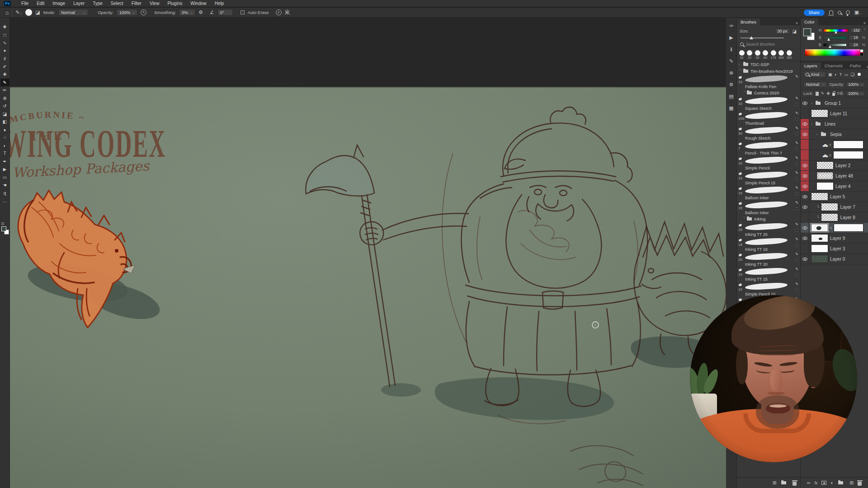 Image resolution: width=868 pixels, height=488 pixels. What do you see at coordinates (814, 13) in the screenshot?
I see `share-button: Share` at bounding box center [814, 13].